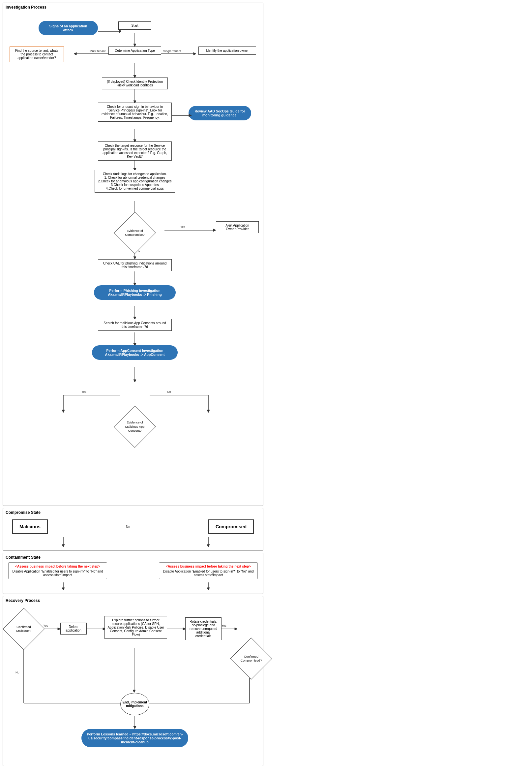 The image size is (532, 776). What do you see at coordinates (133, 573) in the screenshot?
I see `containment-section: Containment State <Assess business impac…` at bounding box center [133, 573].